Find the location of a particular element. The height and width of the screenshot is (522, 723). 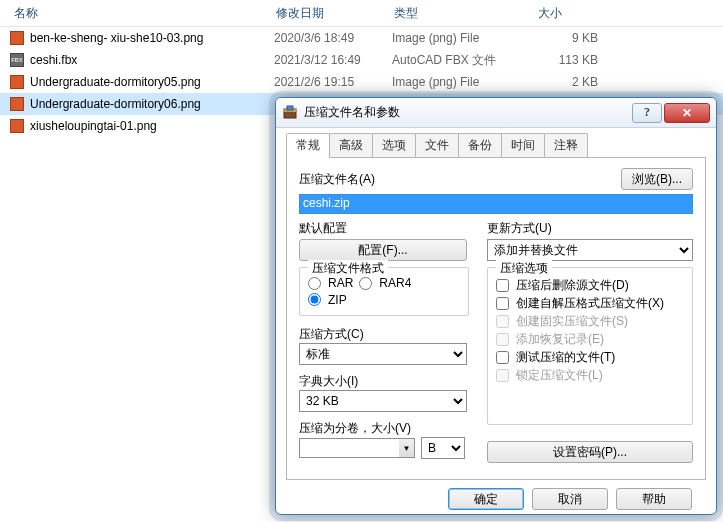

app-icon is located at coordinates (290, 113).